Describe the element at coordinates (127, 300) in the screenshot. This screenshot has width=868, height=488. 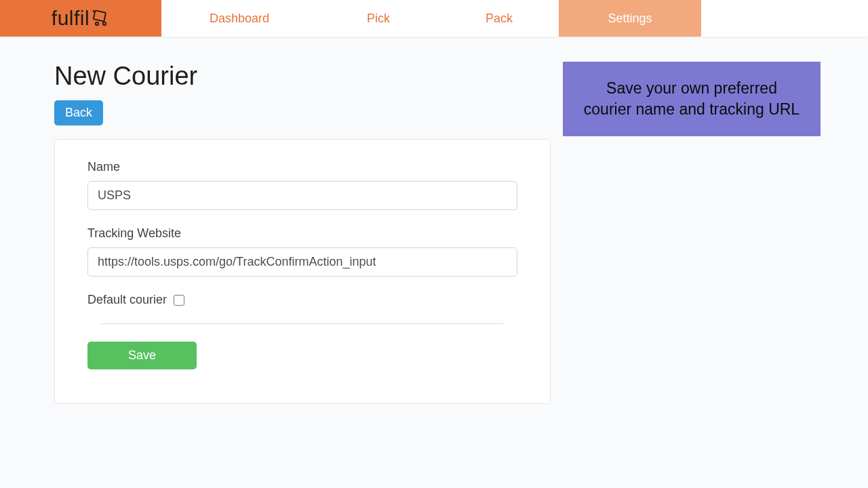
I see `default-courier-label: Default courier` at that location.